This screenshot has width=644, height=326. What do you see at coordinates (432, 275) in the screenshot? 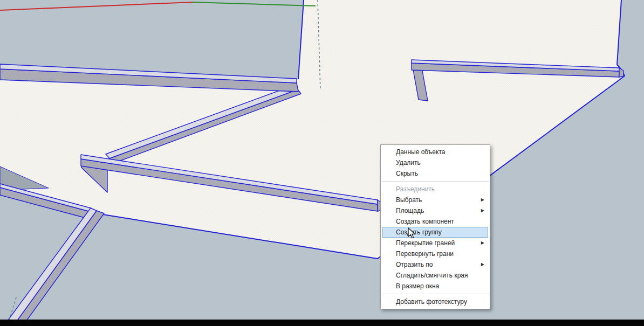
I see `menu-item-label: Сгладить/смягчить края` at bounding box center [432, 275].